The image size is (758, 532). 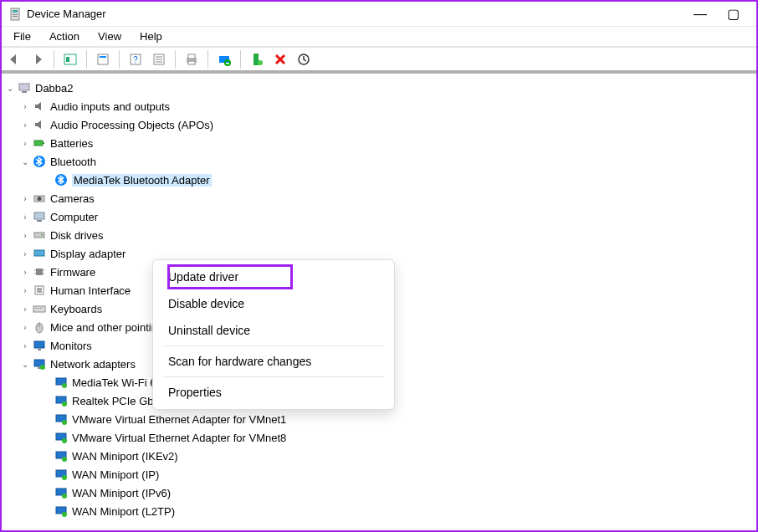 I want to click on app-icon, so click(x=15, y=14).